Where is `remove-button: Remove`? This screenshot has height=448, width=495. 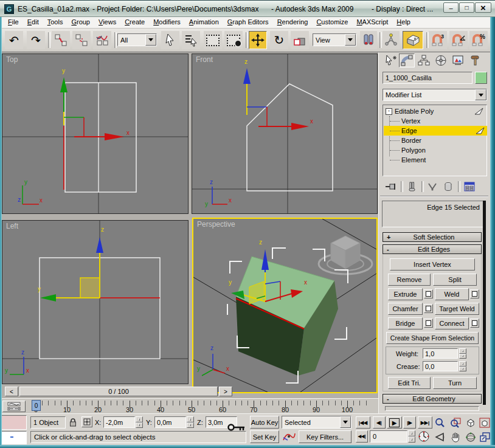 remove-button: Remove is located at coordinates (409, 280).